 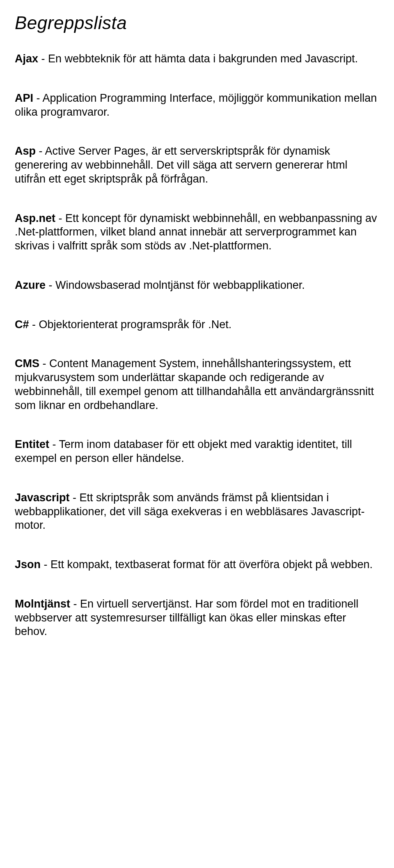 I want to click on term-label: API, so click(x=24, y=98).